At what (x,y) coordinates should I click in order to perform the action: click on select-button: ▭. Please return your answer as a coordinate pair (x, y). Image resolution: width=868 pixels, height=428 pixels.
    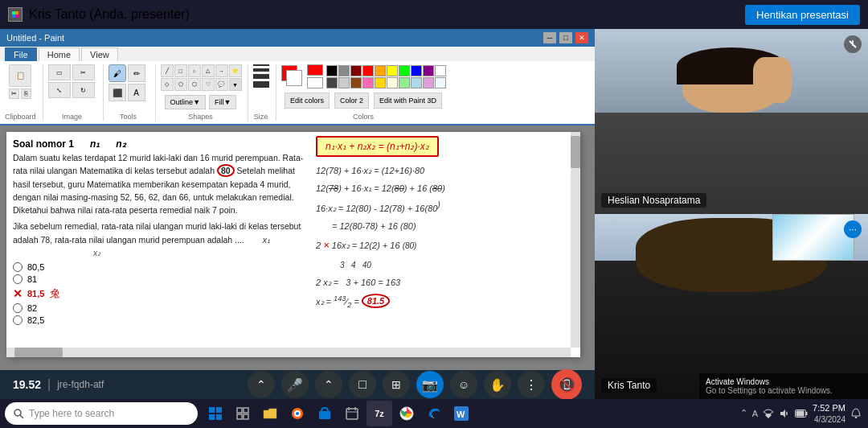
    Looking at the image, I should click on (59, 72).